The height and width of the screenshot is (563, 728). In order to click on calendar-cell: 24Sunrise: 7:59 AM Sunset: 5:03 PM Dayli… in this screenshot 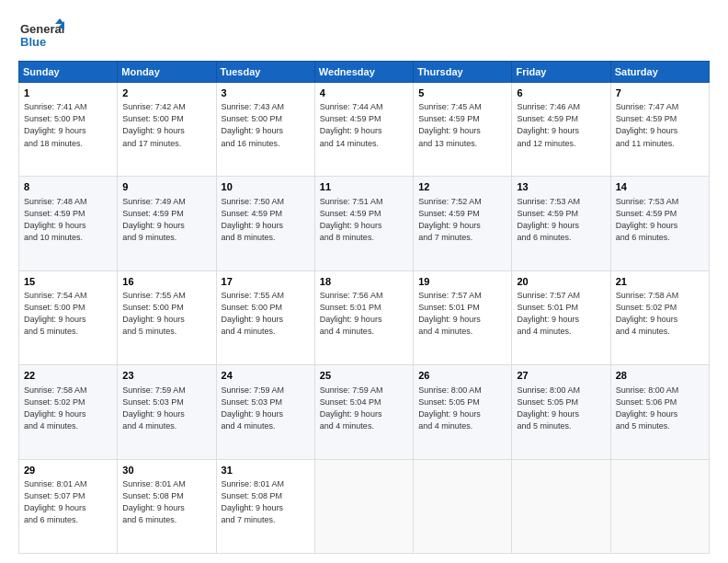, I will do `click(265, 412)`.